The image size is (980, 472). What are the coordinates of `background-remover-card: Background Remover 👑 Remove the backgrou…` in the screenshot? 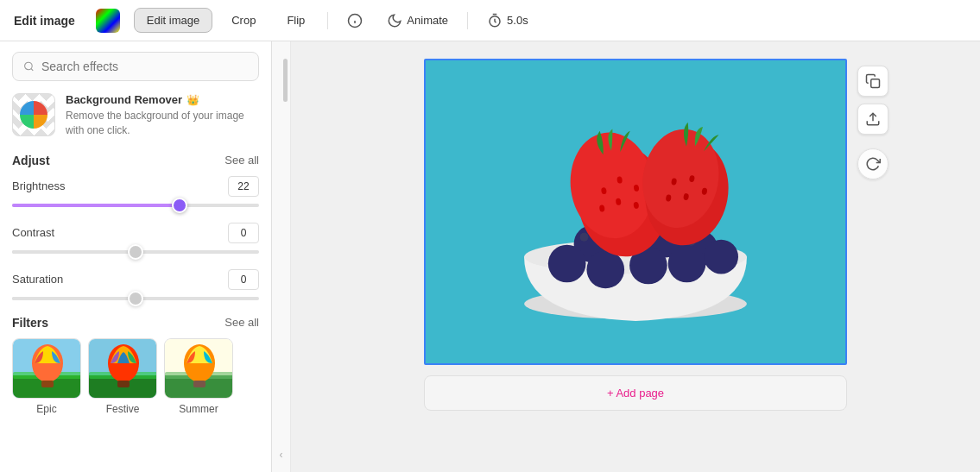 It's located at (136, 116).